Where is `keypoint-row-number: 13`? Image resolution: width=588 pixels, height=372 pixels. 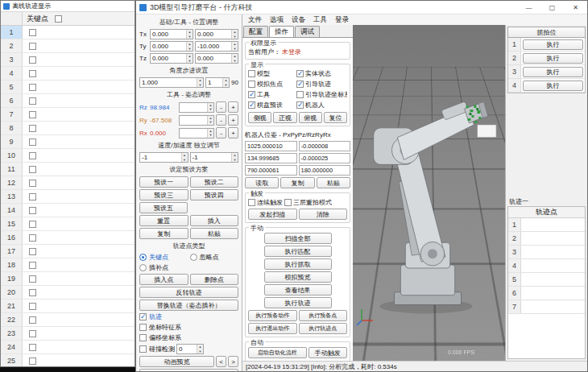
keypoint-row-number: 13 is located at coordinates (11, 196).